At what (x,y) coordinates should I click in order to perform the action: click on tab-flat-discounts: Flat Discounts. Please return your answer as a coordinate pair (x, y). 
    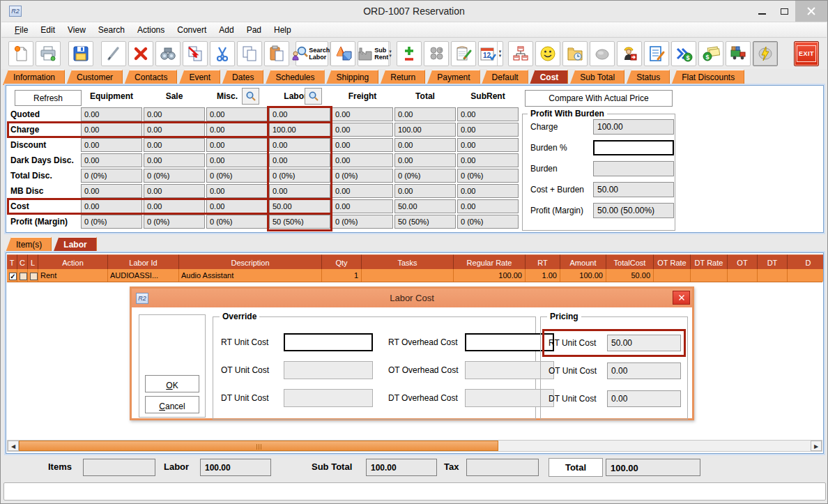
    Looking at the image, I should click on (708, 77).